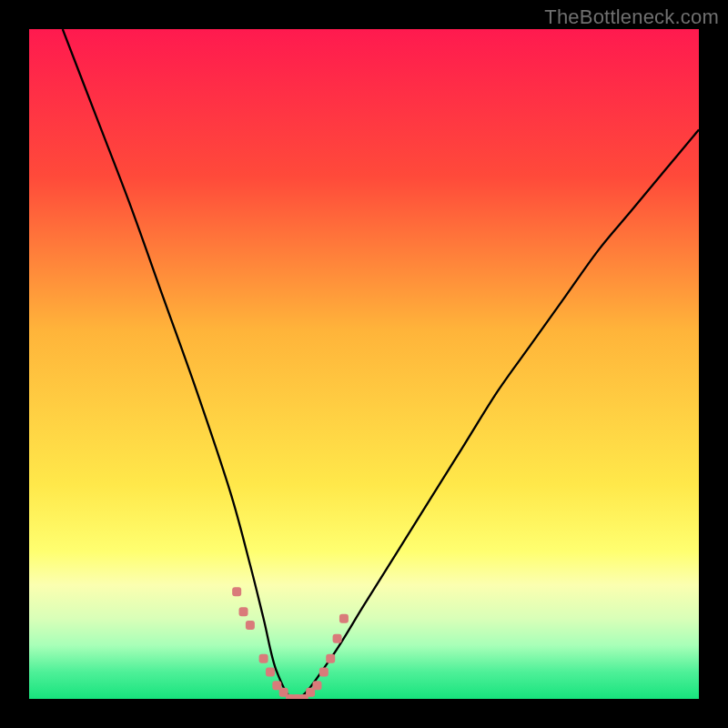 The height and width of the screenshot is (728, 728). Describe the element at coordinates (290, 642) in the screenshot. I see `bottleneck-markers` at that location.